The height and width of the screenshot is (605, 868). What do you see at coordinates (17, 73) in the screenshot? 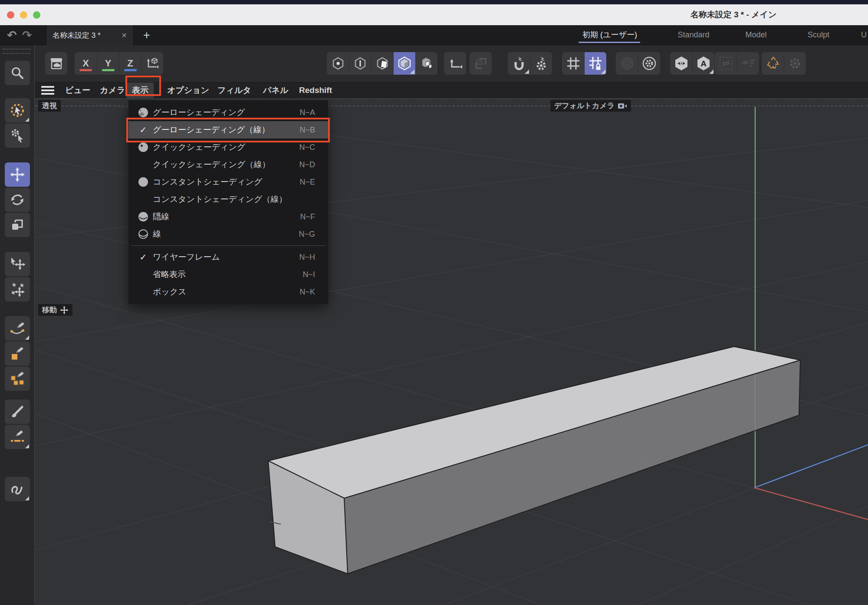
I see `zoom-tool-button` at bounding box center [17, 73].